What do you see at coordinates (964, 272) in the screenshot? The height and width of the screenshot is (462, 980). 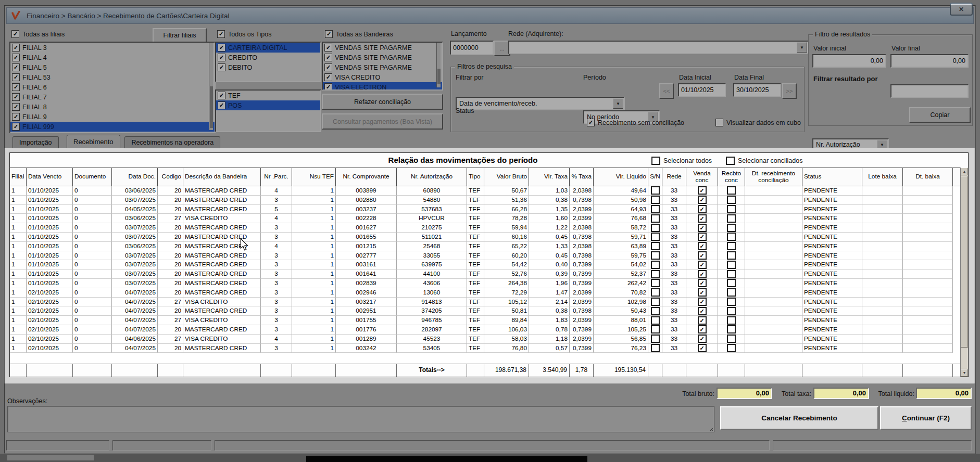 I see `grid-vertical-scrollbar: ▲ ▼` at bounding box center [964, 272].